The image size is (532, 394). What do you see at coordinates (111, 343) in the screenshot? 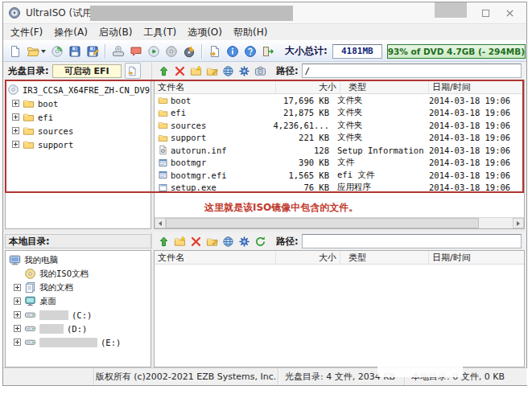
I see `tree-label: (E:)` at bounding box center [111, 343].